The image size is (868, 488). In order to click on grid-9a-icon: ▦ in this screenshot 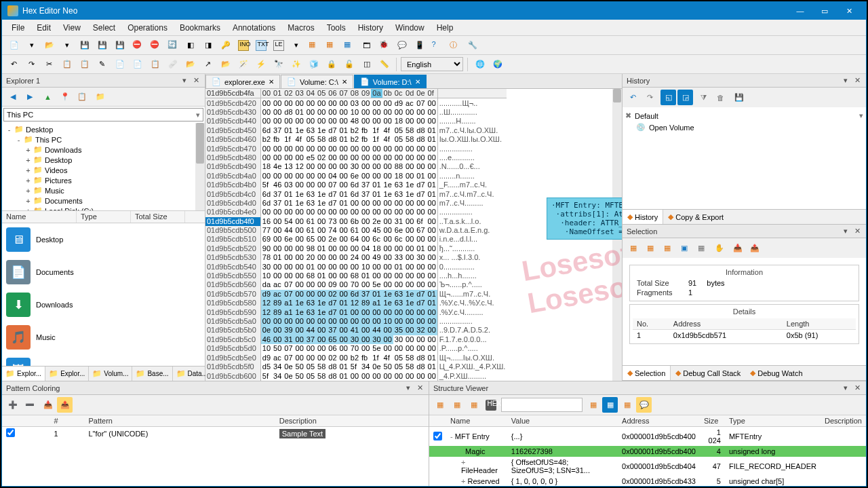, I will do `click(331, 45)`.